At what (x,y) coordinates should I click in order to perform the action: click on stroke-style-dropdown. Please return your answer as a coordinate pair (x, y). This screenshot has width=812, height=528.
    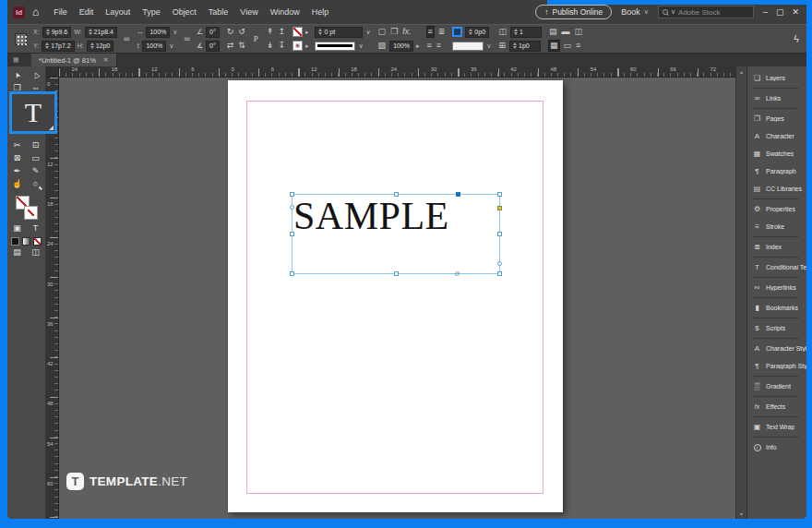
    Looking at the image, I should click on (335, 46).